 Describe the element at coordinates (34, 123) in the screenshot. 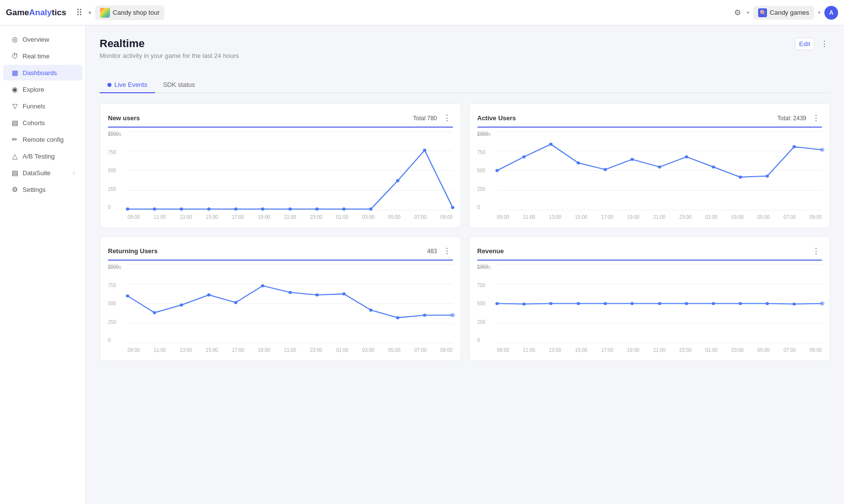

I see `sidebar-label-cohorts: Cohorts` at that location.